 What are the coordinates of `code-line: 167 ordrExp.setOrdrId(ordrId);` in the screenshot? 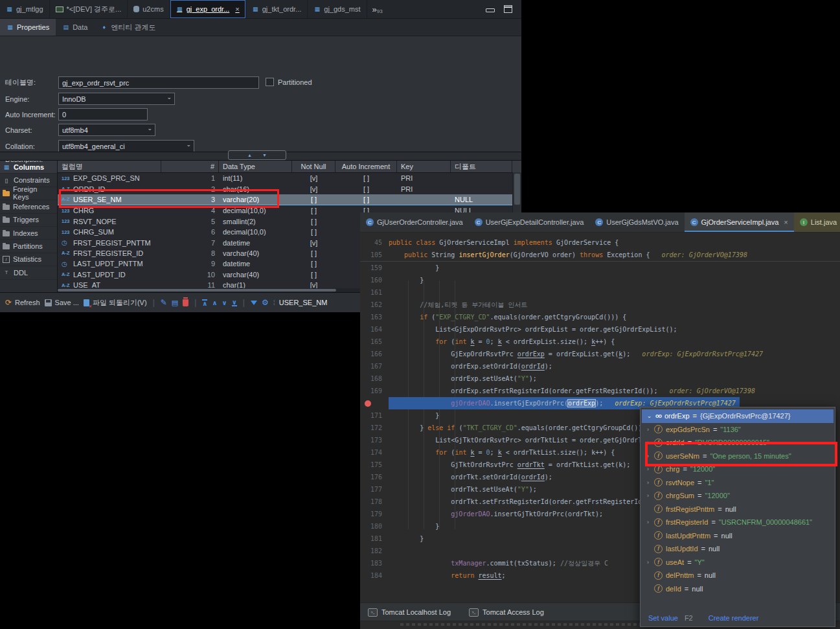 It's located at (600, 367).